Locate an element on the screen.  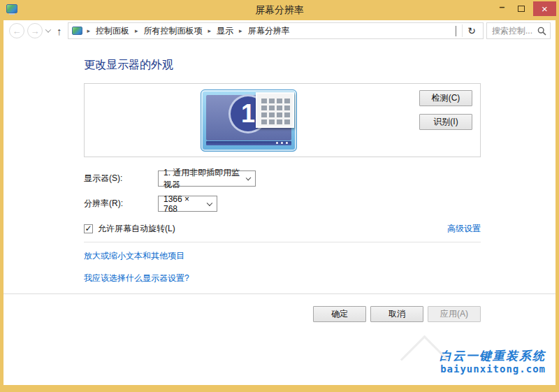
display-selected-value: 1. 通用非即插即用监视器 is located at coordinates (203, 179).